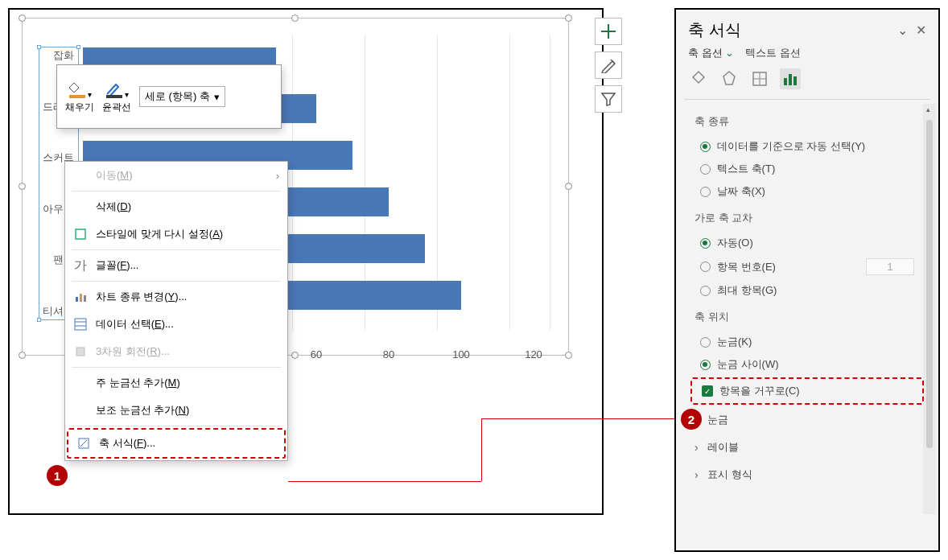  Describe the element at coordinates (23, 18) in the screenshot. I see `handle-tl` at that location.